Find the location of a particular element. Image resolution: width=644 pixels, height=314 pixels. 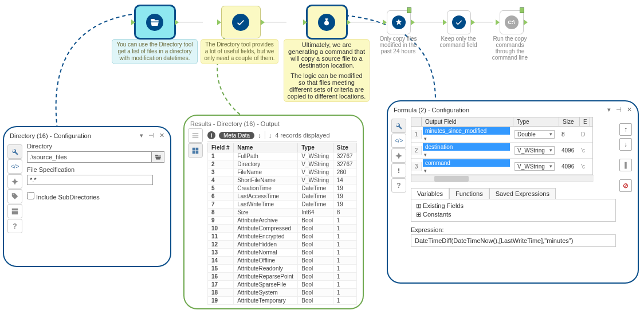

move-up-button: ↑ is located at coordinates (626, 129).